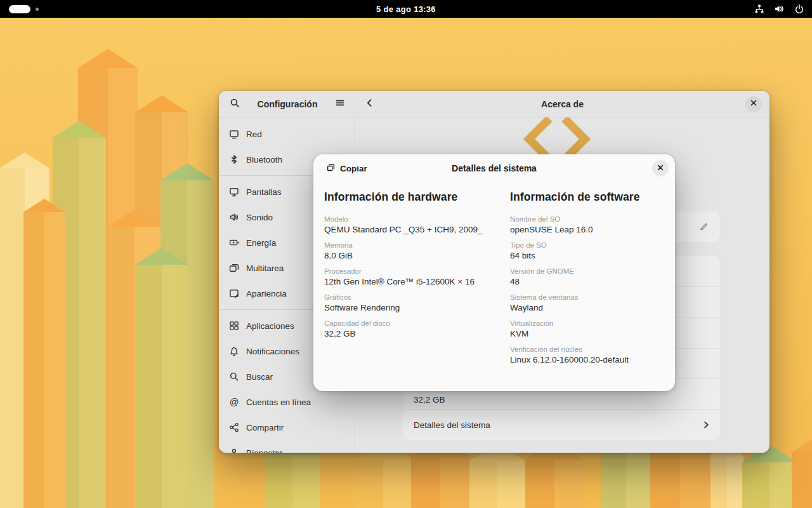 Image resolution: width=812 pixels, height=508 pixels. I want to click on speaker-icon, so click(234, 217).